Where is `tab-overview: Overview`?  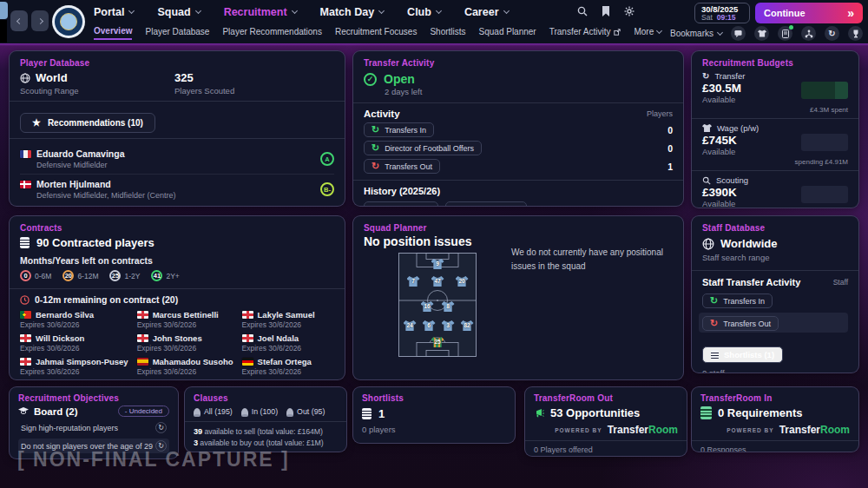 tab-overview: Overview is located at coordinates (113, 33).